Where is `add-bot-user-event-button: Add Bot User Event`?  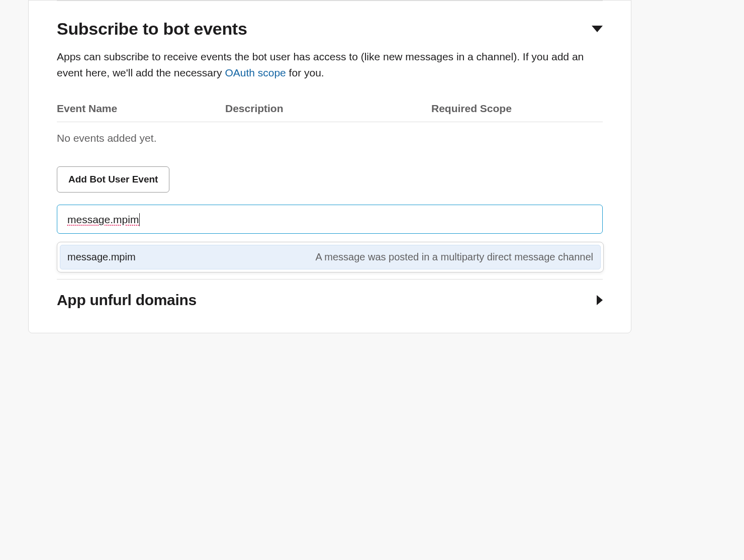
add-bot-user-event-button: Add Bot User Event is located at coordinates (113, 179).